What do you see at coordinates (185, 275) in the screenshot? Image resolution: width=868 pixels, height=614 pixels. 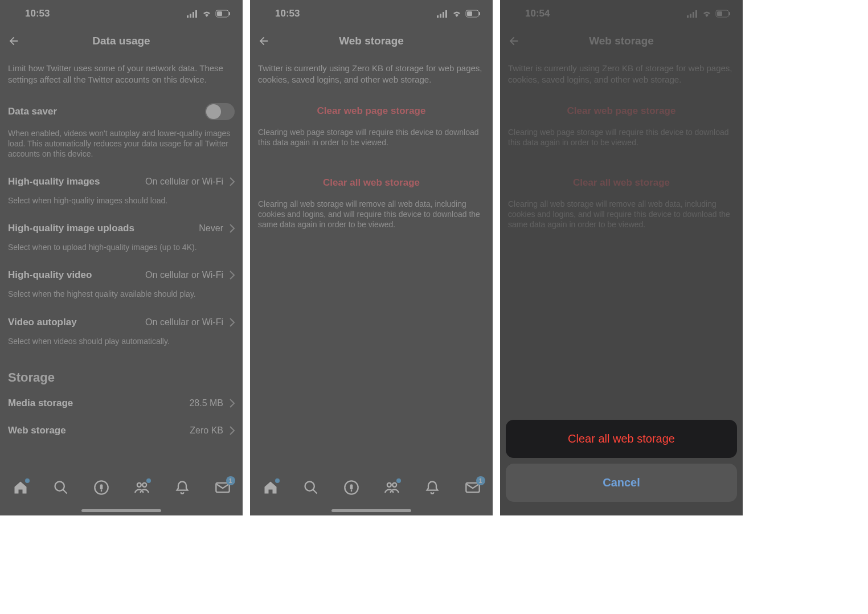 I see `hq-video-value: On cellular or Wi-Fi` at bounding box center [185, 275].